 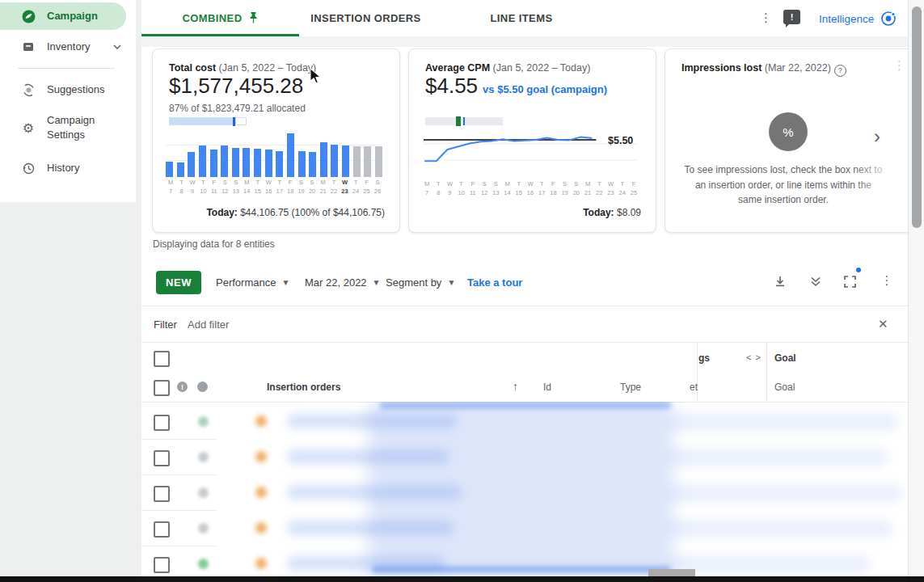 I want to click on window-bottom-edge, so click(x=462, y=579).